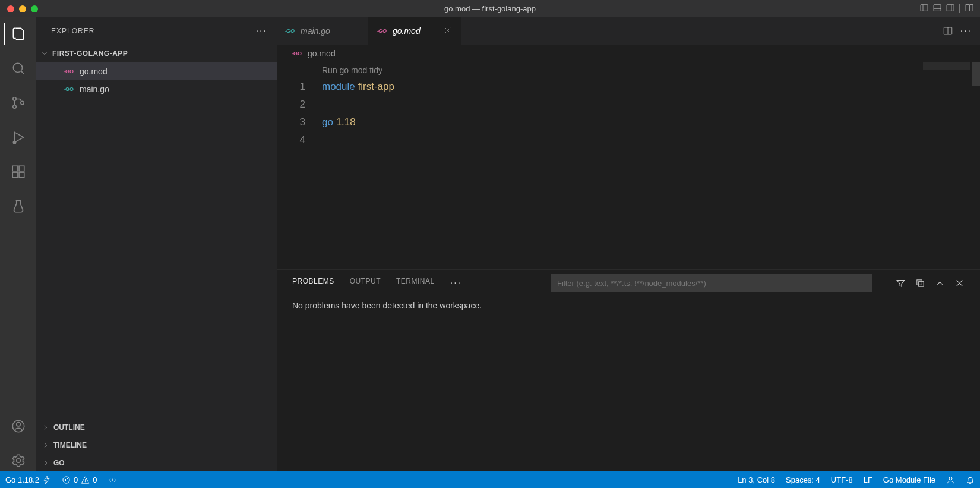 The width and height of the screenshot is (980, 488). Describe the element at coordinates (842, 480) in the screenshot. I see `status-encoding: UTF-8` at that location.